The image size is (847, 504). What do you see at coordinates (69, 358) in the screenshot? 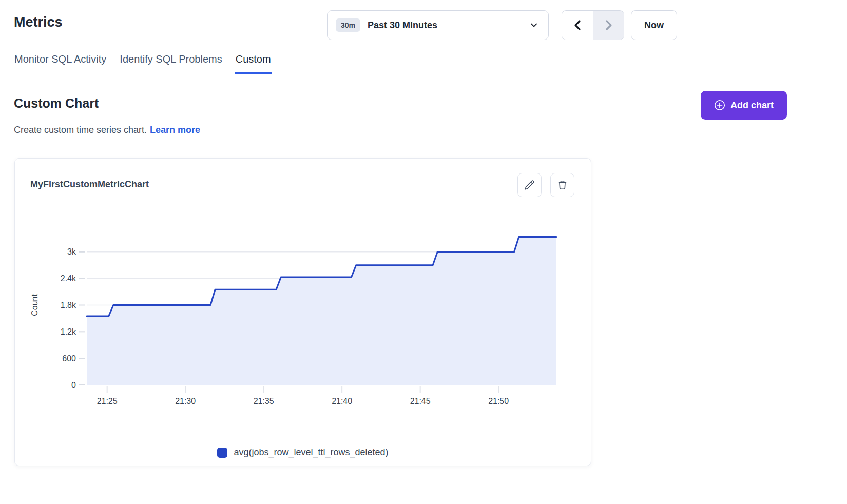
I see `svg-text: 600` at bounding box center [69, 358].